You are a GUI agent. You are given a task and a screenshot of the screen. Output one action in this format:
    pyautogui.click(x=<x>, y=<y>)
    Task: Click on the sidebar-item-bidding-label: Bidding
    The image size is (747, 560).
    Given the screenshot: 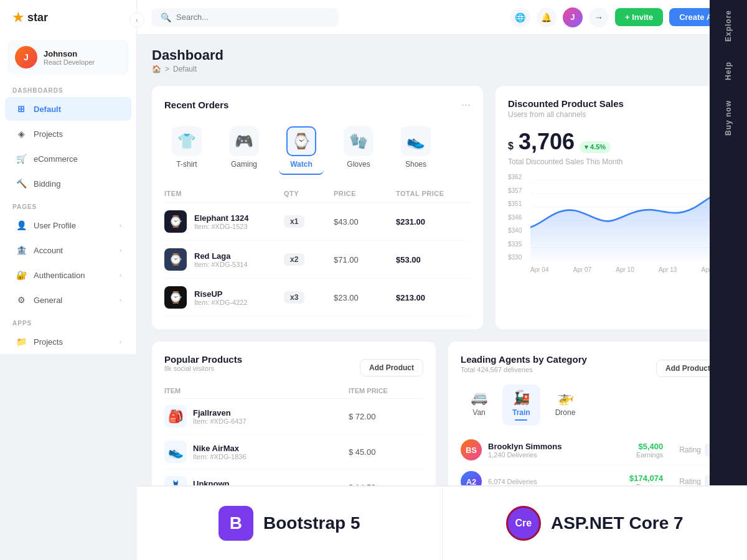 What is the action you would take?
    pyautogui.click(x=77, y=184)
    